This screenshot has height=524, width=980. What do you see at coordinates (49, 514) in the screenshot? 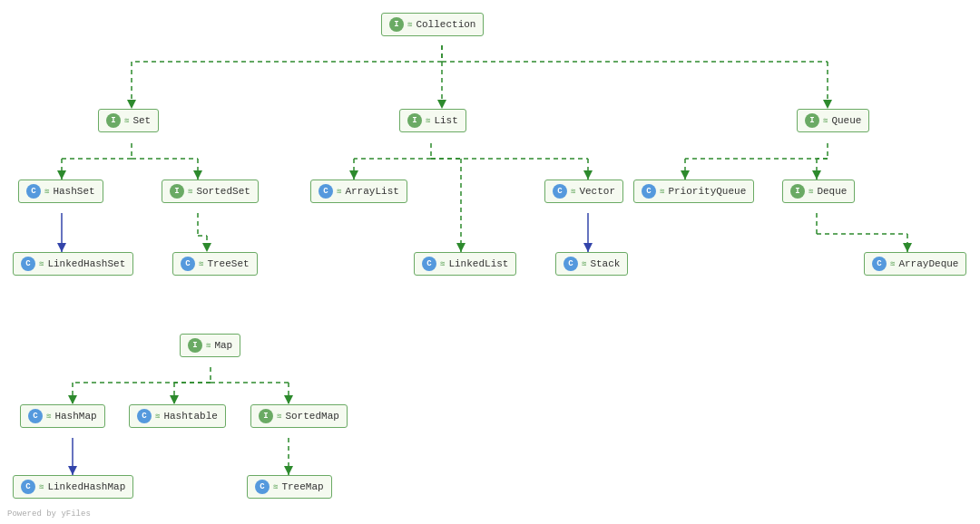
I see `watermark: Powered by yFiles` at bounding box center [49, 514].